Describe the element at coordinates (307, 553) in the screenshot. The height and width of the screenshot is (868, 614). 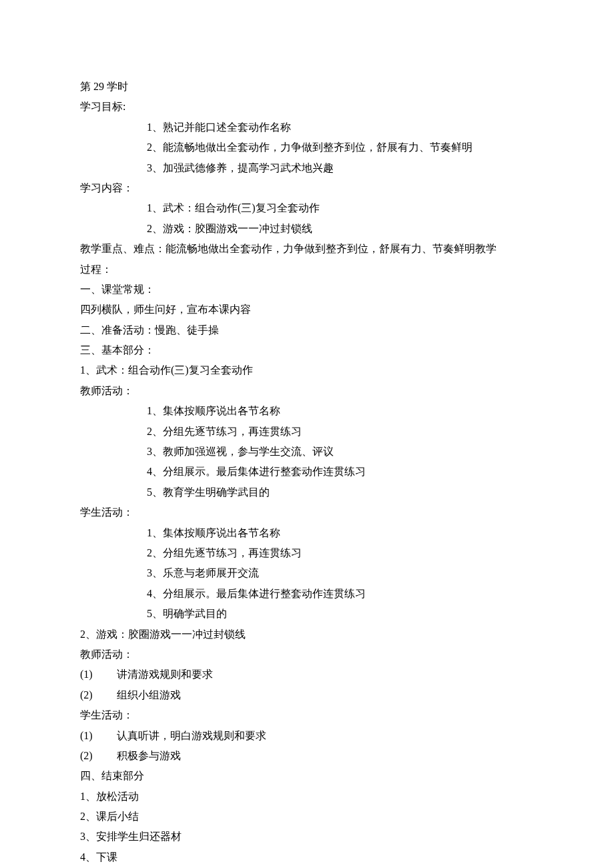
I see `student-item: 2、分组先逐节练习，再连贯练习` at that location.